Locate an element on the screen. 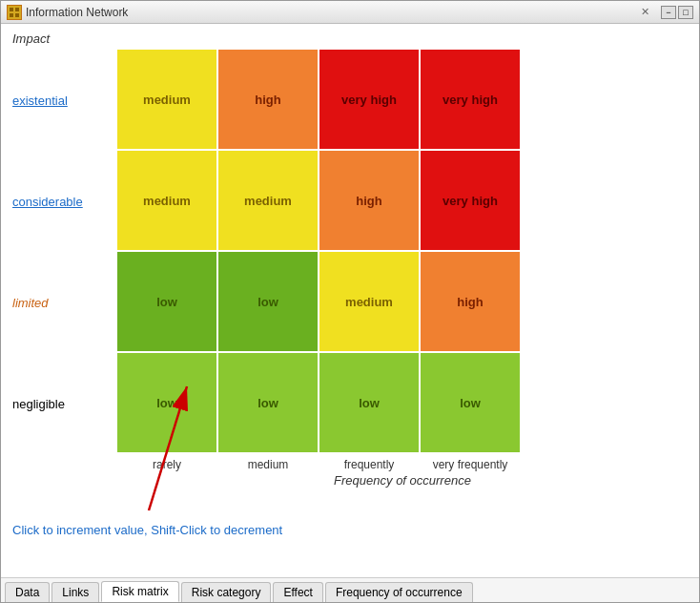 The width and height of the screenshot is (700, 603). row-label-existential: existential is located at coordinates (61, 100).